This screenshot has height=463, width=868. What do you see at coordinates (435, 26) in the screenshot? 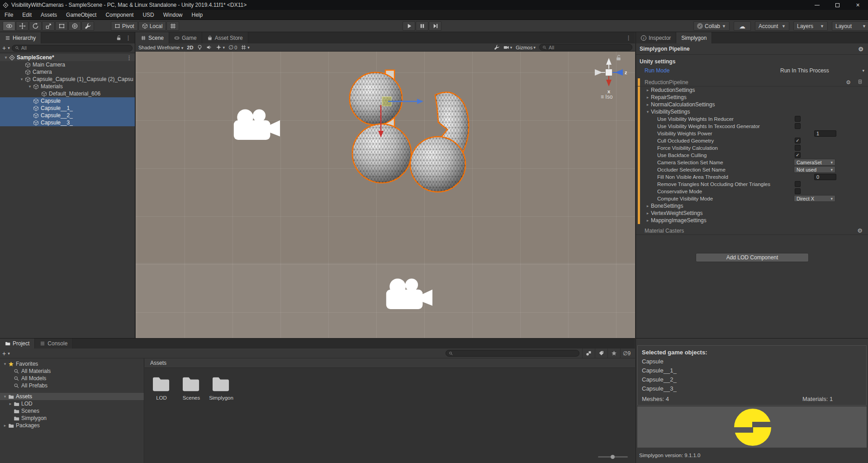
I see `step-button` at bounding box center [435, 26].